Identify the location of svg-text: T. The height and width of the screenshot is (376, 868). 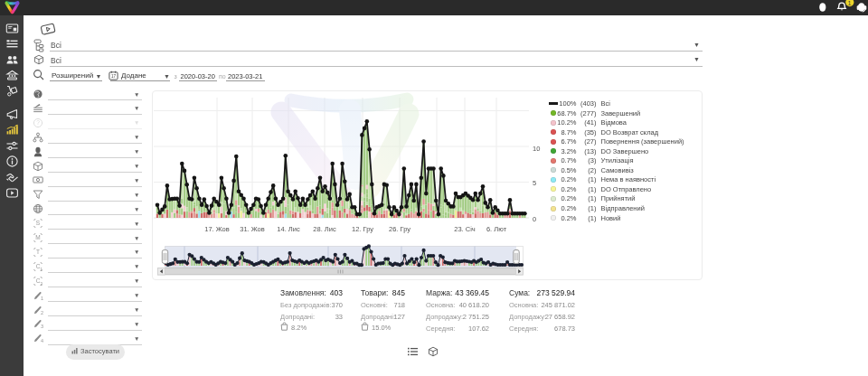
(38, 251).